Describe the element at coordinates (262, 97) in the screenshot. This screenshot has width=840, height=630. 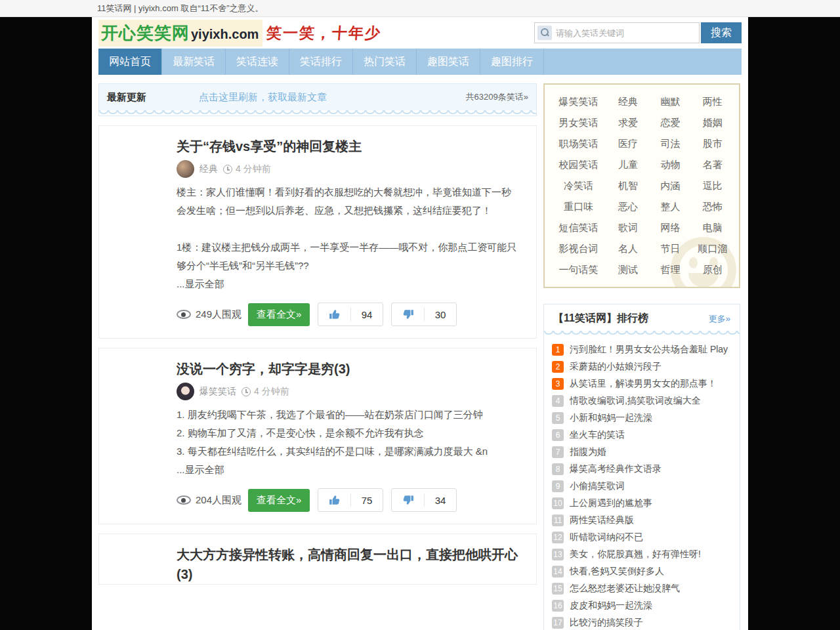
I see `refresh-link: 点击这里刷新，获取最新文章` at that location.